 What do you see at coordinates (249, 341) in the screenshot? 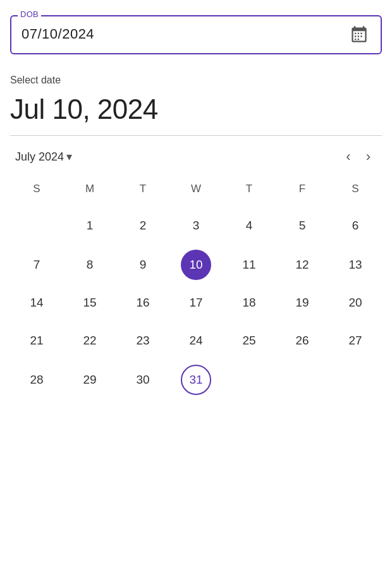
I see `day-number: 25` at bounding box center [249, 341].